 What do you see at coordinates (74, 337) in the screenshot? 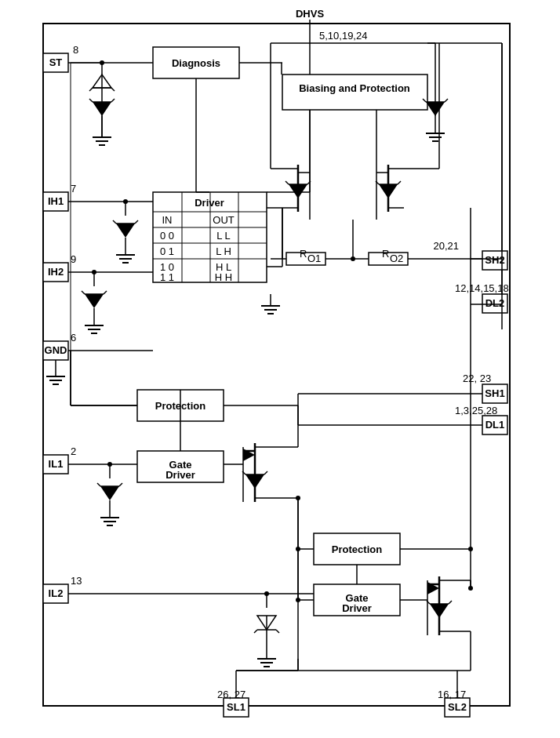
I see `pin-gnd: 6` at bounding box center [74, 337].